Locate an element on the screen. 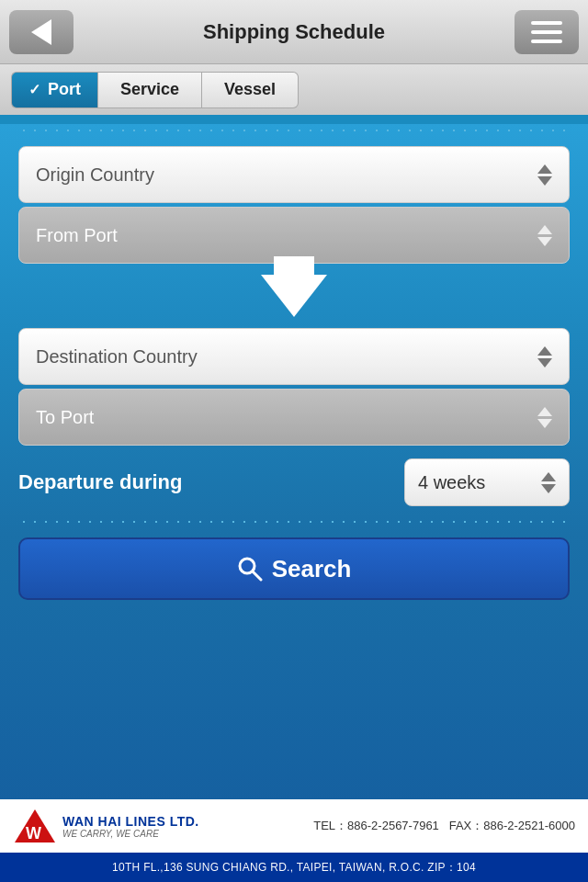  tab-service: Service is located at coordinates (150, 90).